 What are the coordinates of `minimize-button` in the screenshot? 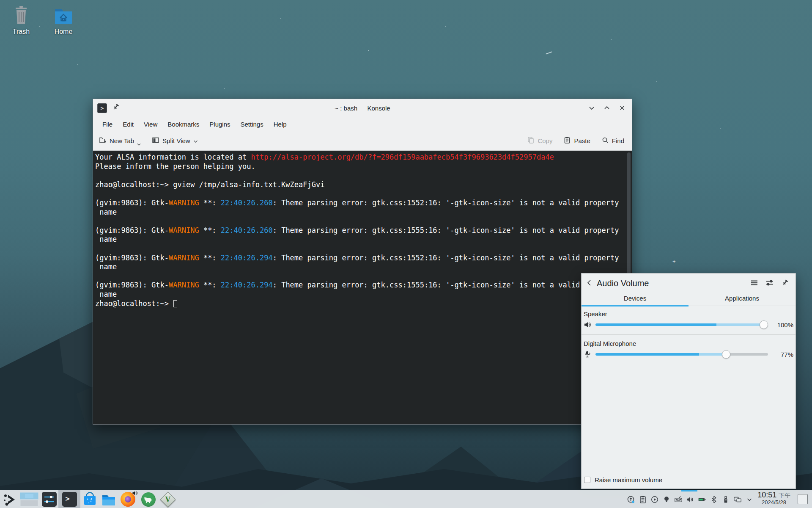 It's located at (592, 108).